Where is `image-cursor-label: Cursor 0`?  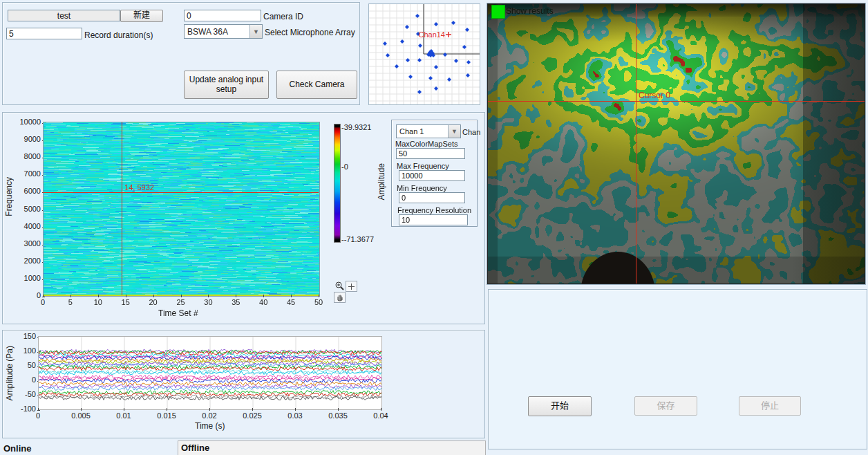 image-cursor-label: Cursor 0 is located at coordinates (654, 95).